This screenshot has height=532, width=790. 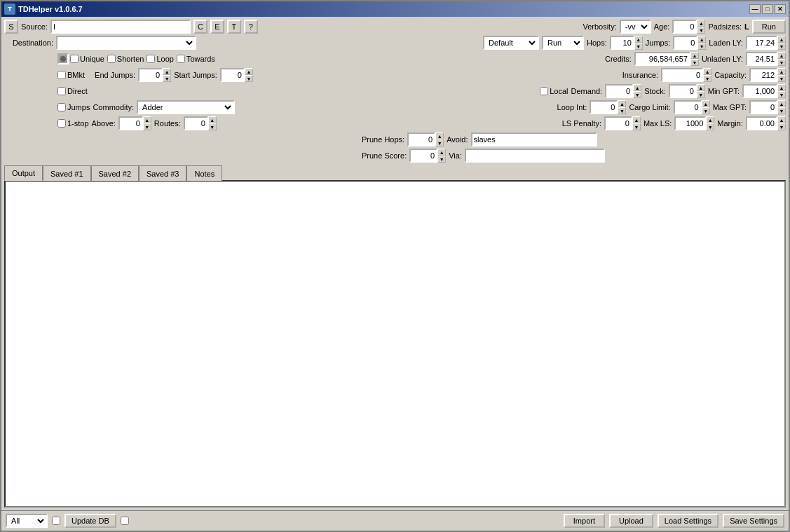 What do you see at coordinates (763, 107) in the screenshot?
I see `max-gpt-input` at bounding box center [763, 107].